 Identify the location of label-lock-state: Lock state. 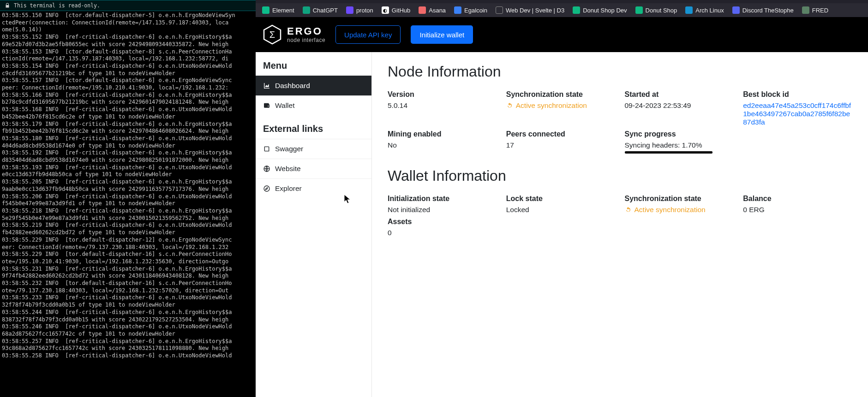
(561, 199).